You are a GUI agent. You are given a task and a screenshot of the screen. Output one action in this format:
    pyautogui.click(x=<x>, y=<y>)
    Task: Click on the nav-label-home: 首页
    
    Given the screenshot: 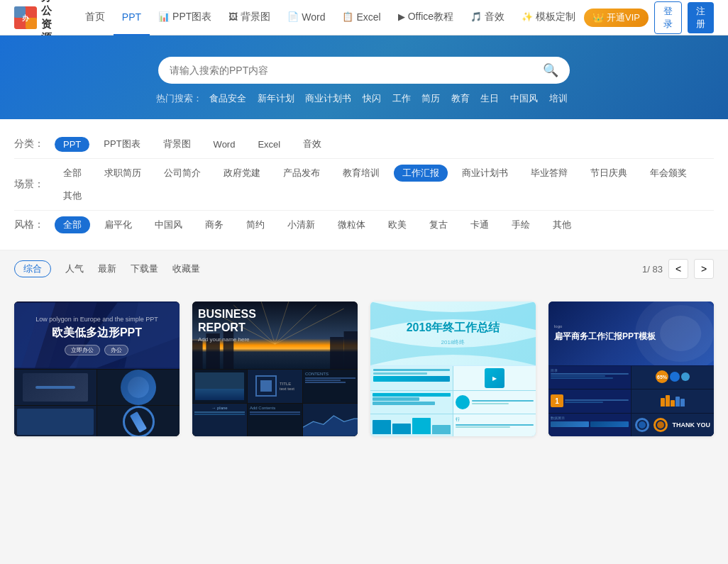 What is the action you would take?
    pyautogui.click(x=95, y=17)
    